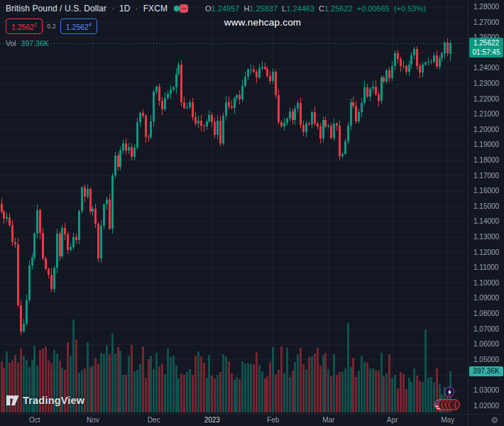 The image size is (504, 426). I want to click on symbol-title: British Pound / U.S. Dollar, so click(56, 9).